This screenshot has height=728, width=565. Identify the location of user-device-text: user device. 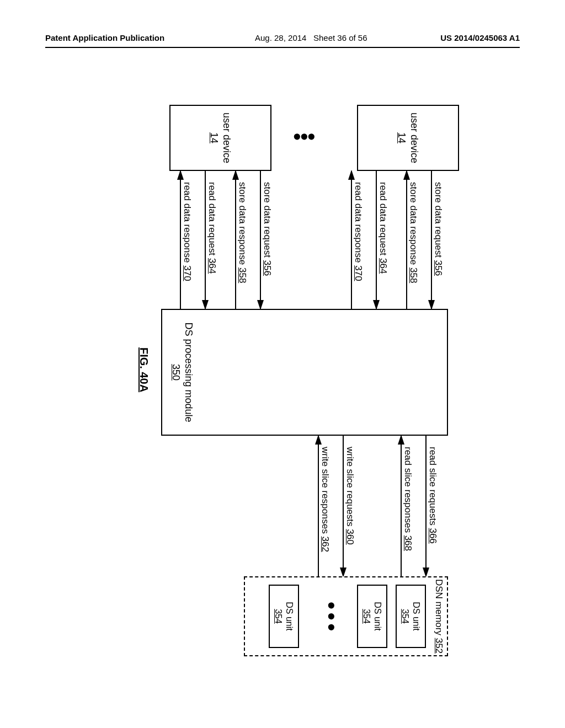
(414, 138).